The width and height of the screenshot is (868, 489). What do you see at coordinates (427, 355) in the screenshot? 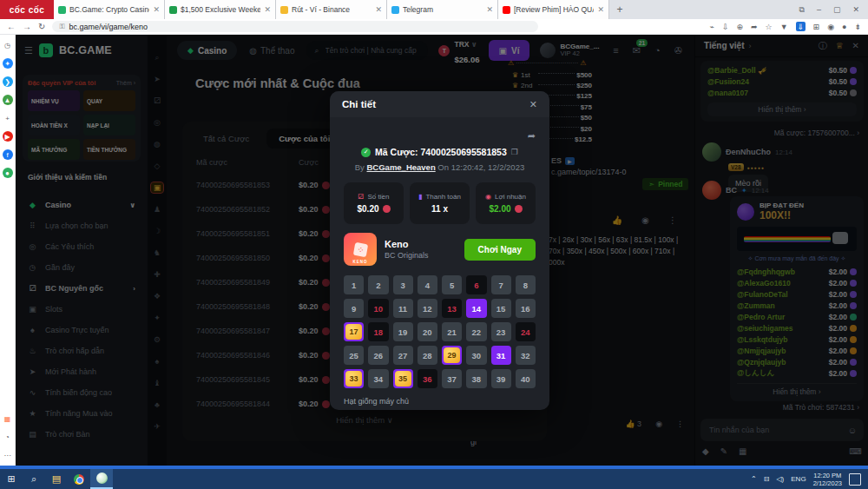
I see `keno-cell: 28` at bounding box center [427, 355].